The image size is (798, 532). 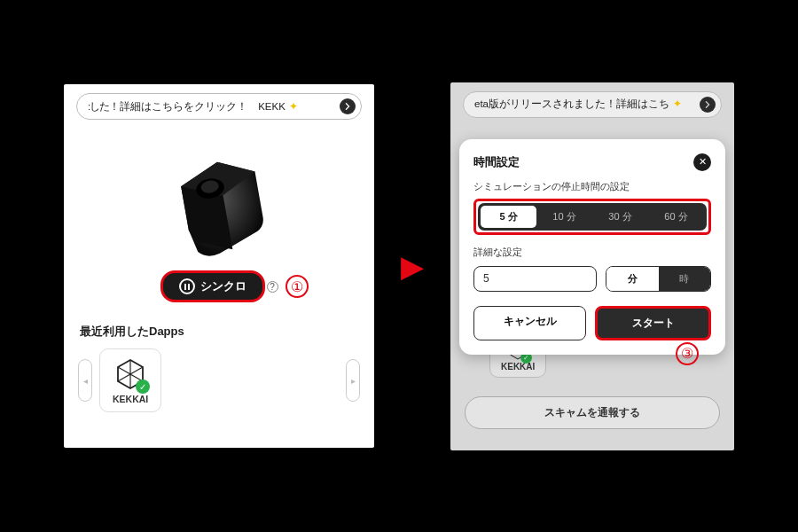 What do you see at coordinates (497, 162) in the screenshot?
I see `modal-title: 時間設定` at bounding box center [497, 162].